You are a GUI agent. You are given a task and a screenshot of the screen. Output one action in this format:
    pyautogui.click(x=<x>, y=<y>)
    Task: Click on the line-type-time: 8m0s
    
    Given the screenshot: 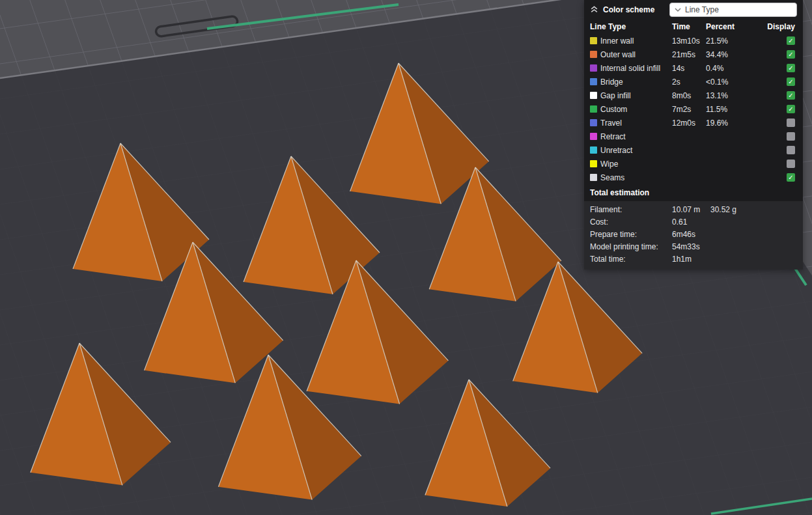 What is the action you would take?
    pyautogui.click(x=689, y=96)
    